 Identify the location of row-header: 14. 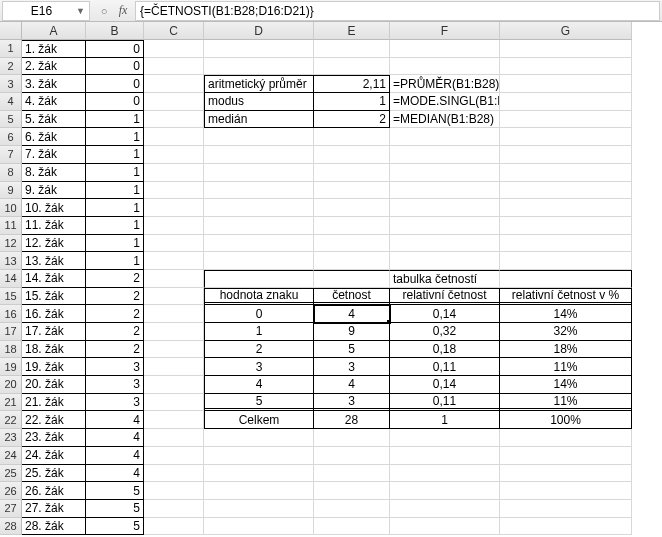
(11, 279).